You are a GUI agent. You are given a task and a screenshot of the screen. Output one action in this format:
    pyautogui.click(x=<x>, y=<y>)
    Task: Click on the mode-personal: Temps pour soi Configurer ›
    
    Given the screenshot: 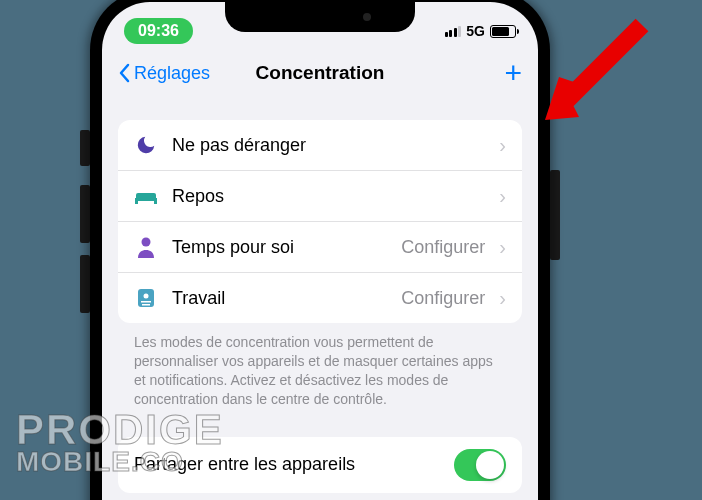 What is the action you would take?
    pyautogui.click(x=320, y=248)
    